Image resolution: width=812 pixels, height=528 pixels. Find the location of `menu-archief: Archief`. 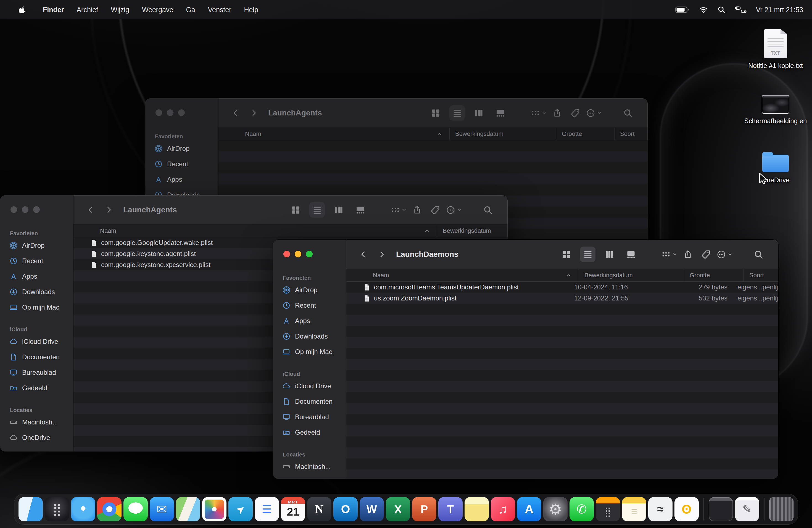

menu-archief: Archief is located at coordinates (87, 10).